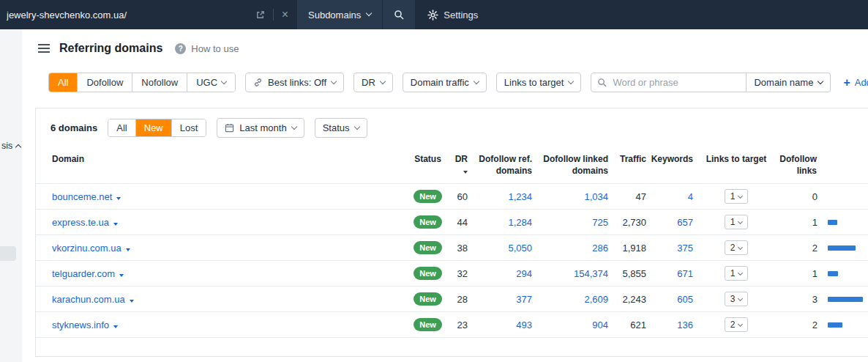  I want to click on segment-dofollow: Dofollow, so click(105, 82).